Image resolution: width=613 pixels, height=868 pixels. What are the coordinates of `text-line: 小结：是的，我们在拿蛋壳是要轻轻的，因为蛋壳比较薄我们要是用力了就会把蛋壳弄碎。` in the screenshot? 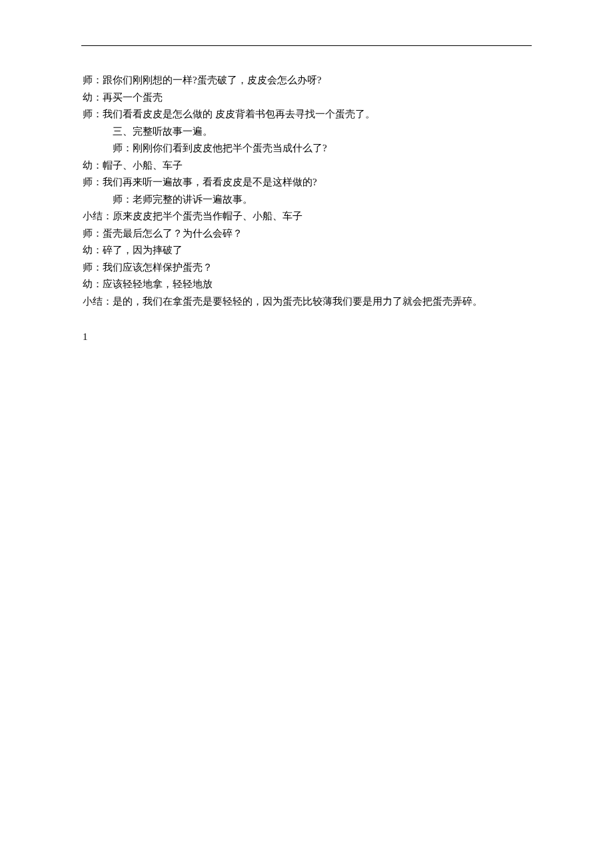 It's located at (318, 302).